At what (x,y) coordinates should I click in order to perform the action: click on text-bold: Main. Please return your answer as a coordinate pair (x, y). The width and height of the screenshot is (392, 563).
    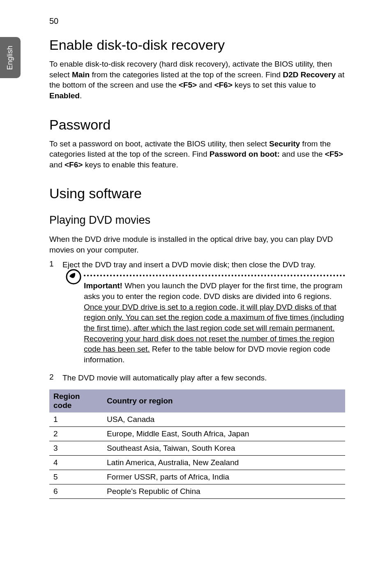
    Looking at the image, I should click on (81, 75).